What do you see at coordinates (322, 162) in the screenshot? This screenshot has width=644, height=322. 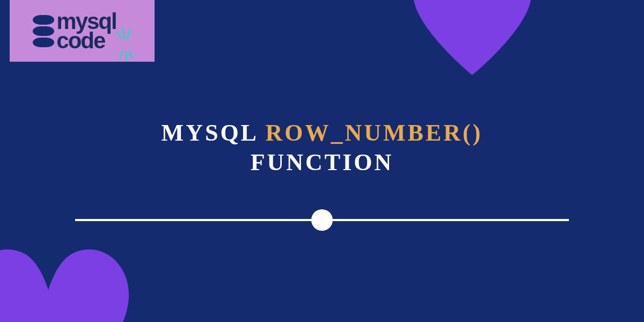 I see `title-part3: FUNCTION` at bounding box center [322, 162].